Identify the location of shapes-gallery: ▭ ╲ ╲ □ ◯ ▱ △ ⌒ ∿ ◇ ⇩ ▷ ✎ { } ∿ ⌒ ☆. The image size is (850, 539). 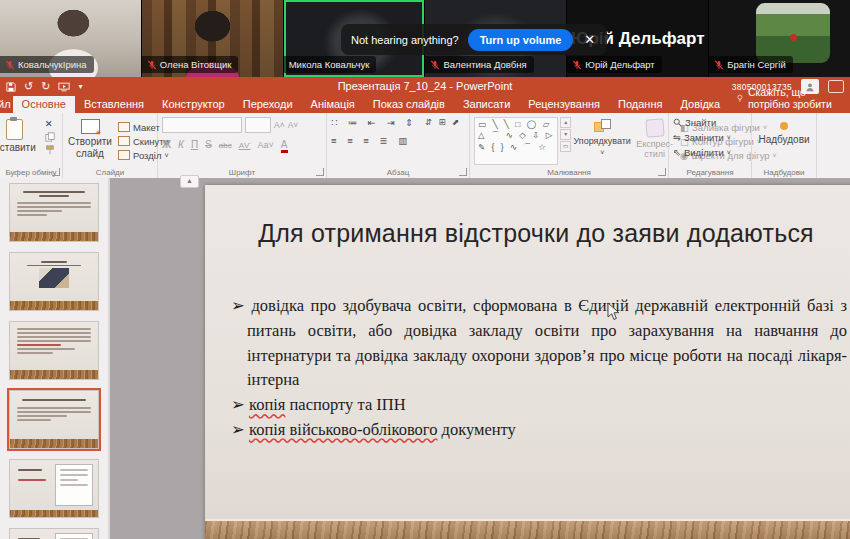
(516, 141).